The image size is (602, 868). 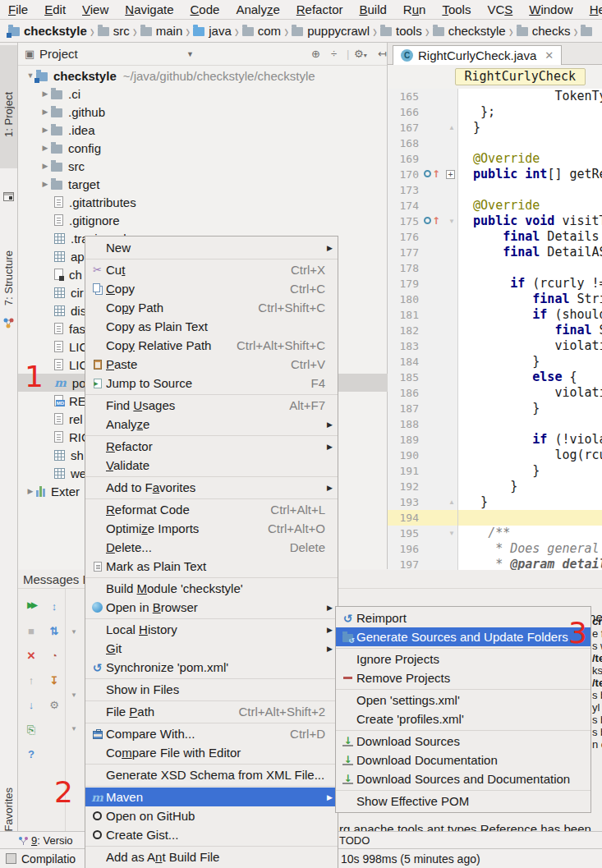 What do you see at coordinates (450, 174) in the screenshot?
I see `fold-marker-icon: +` at bounding box center [450, 174].